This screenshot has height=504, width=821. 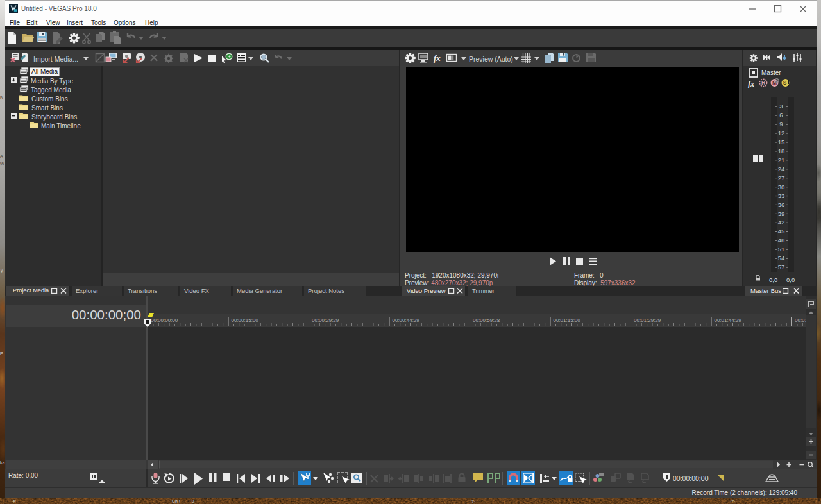 I want to click on svg-text: 54, so click(x=781, y=258).